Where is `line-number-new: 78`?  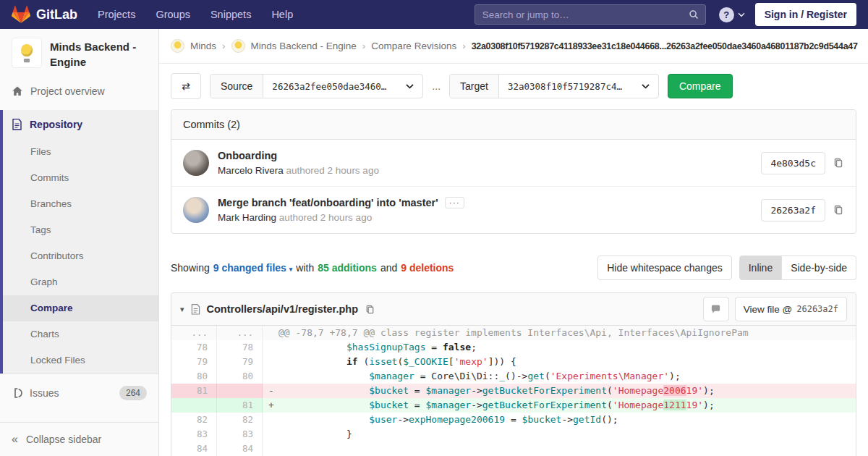 line-number-new: 78 is located at coordinates (240, 347).